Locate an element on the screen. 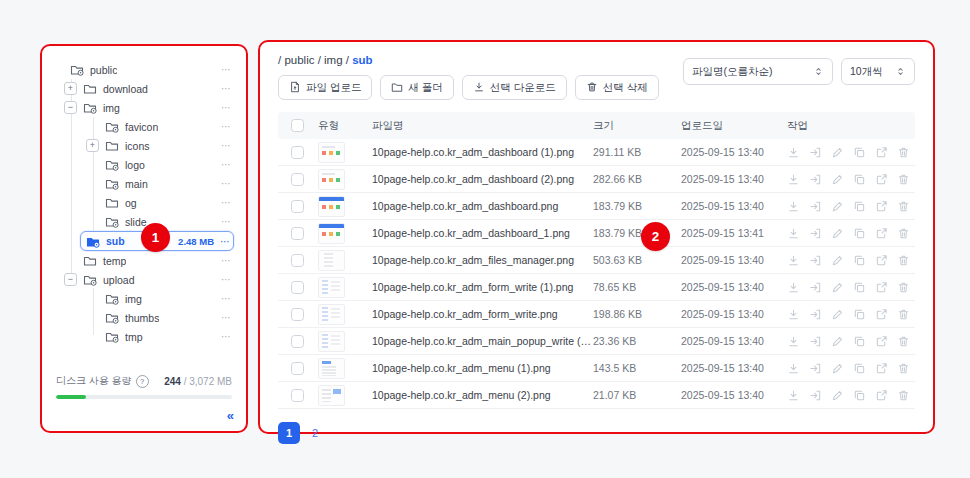  tree-expander-icon: + is located at coordinates (92, 146).